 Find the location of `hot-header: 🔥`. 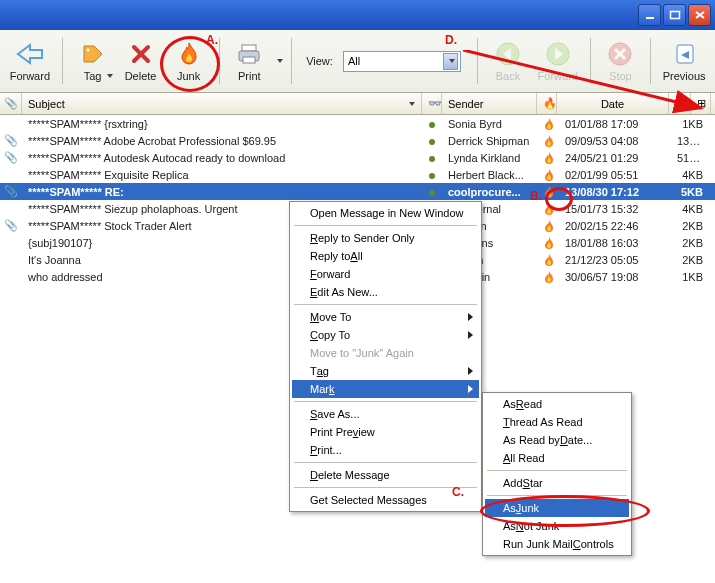

hot-header: 🔥 is located at coordinates (547, 104).